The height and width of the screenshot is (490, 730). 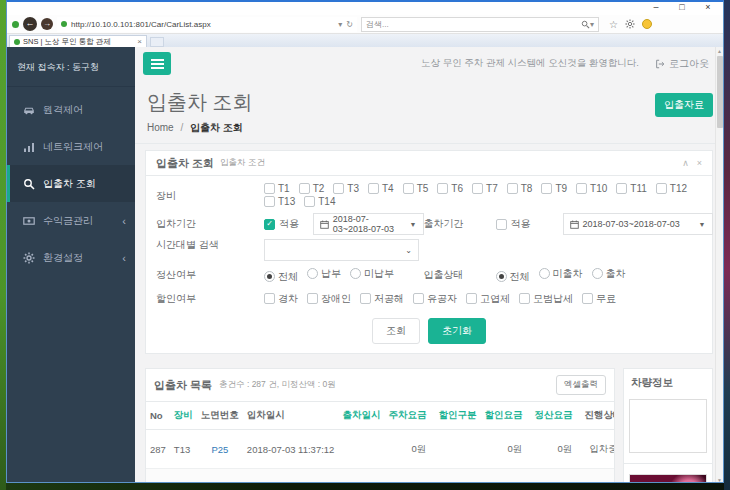 I want to click on entry-period-label: 입차기간, so click(x=210, y=224).